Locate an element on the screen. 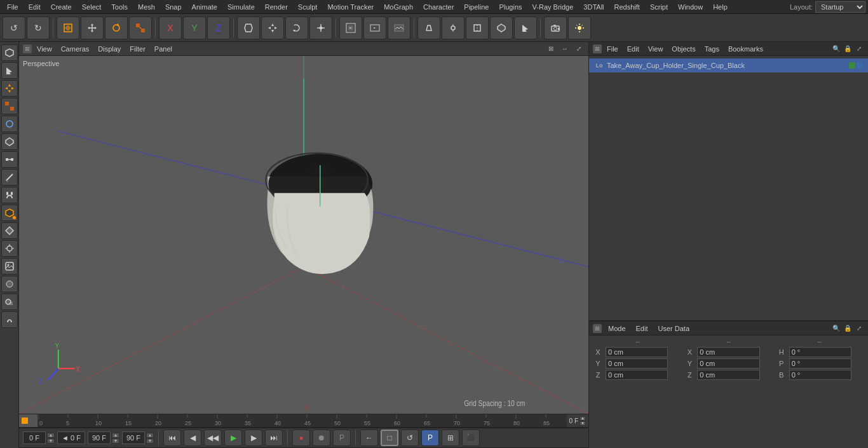 This screenshot has width=868, height=448. scale-tool-button is located at coordinates (321, 28).